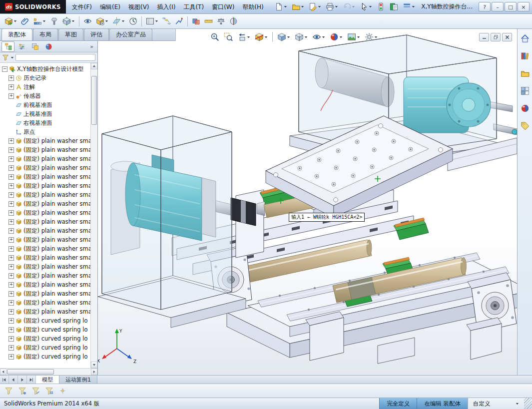 The width and height of the screenshot is (532, 409). Describe the element at coordinates (11, 21) in the screenshot. I see `insert-components-button` at that location.